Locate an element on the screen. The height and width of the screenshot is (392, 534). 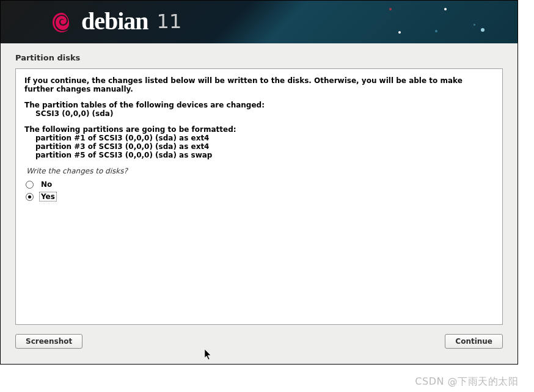
watermark: CSDN @下雨天的太阳 is located at coordinates (467, 382).